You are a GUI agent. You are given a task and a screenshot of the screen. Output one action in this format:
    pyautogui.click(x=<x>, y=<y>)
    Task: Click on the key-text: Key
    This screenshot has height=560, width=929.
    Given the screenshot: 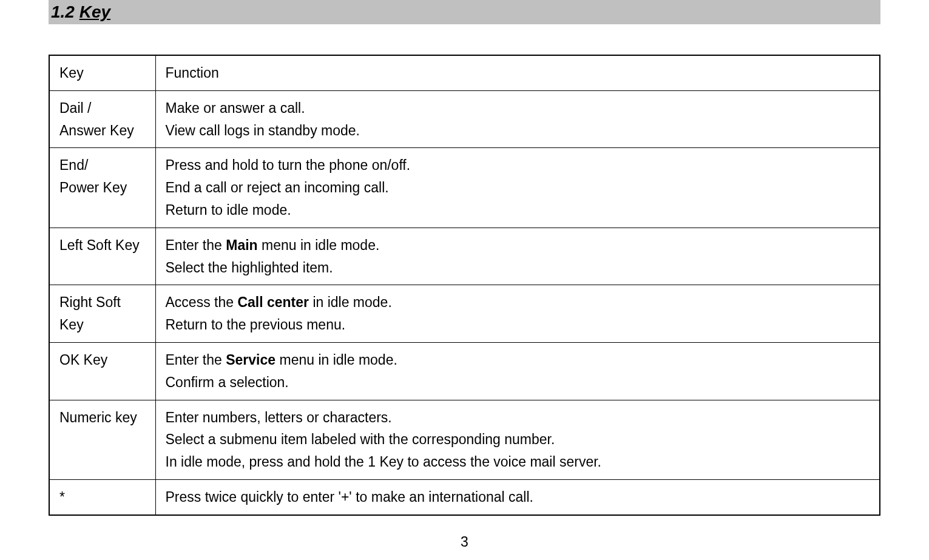 What is the action you would take?
    pyautogui.click(x=103, y=325)
    